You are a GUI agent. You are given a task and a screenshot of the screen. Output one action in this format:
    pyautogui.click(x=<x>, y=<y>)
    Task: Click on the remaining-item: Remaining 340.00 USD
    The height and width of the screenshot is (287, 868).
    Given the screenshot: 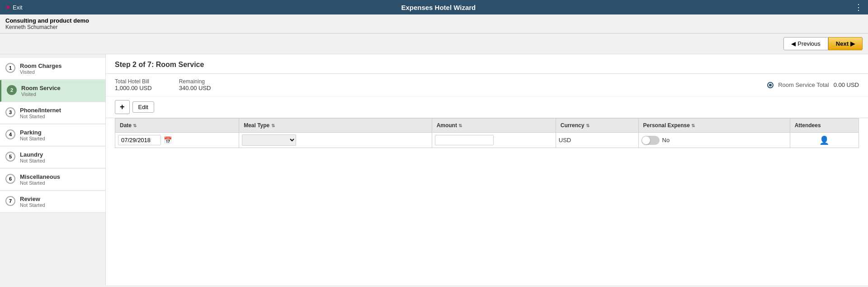 What is the action you would take?
    pyautogui.click(x=195, y=85)
    